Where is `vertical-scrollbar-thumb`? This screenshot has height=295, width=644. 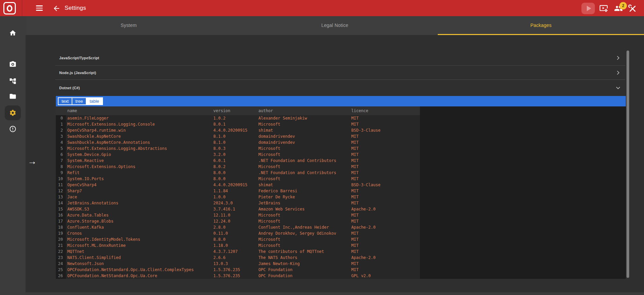
vertical-scrollbar-thumb is located at coordinates (628, 164).